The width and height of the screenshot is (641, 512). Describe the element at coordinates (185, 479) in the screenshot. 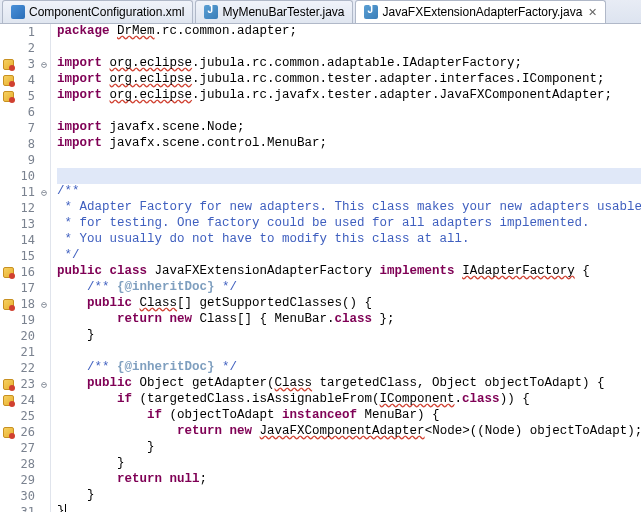

I see `token-kw: null` at that location.